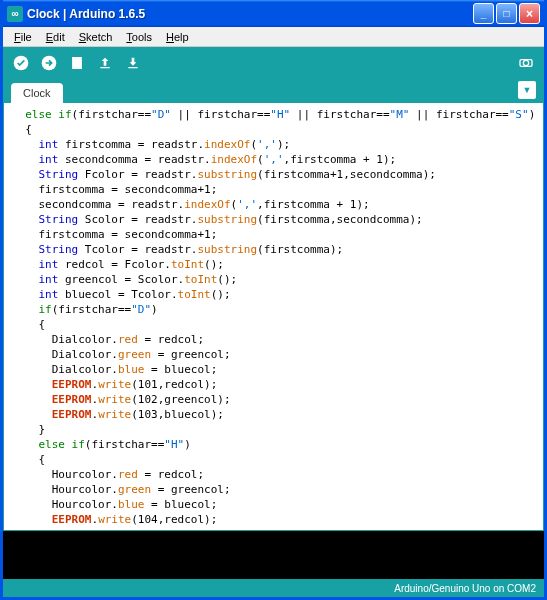 Image resolution: width=547 pixels, height=600 pixels. What do you see at coordinates (139, 37) in the screenshot?
I see `menu-tools: Tools` at bounding box center [139, 37].